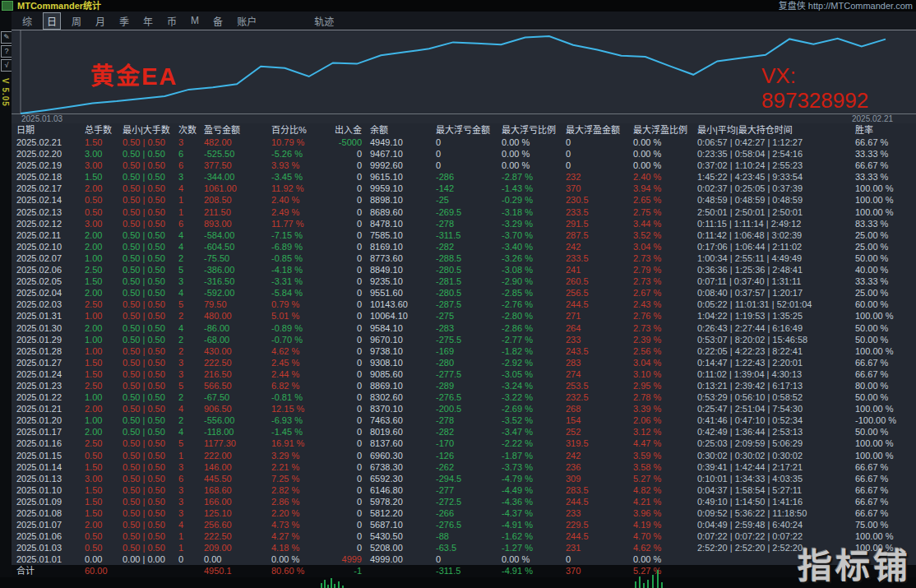 The image size is (916, 588). What do you see at coordinates (464, 328) in the screenshot?
I see `table-row: 2025.01.302.000.50 | 0.504-86.00-0.89 %0…` at bounding box center [464, 328].